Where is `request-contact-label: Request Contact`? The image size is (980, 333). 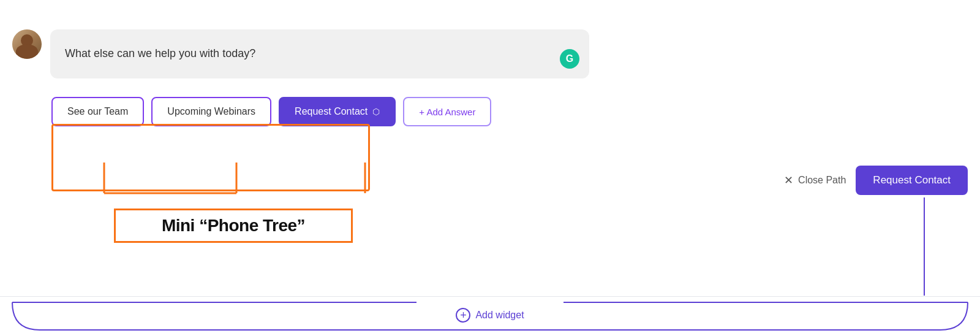
request-contact-label: Request Contact is located at coordinates (331, 112).